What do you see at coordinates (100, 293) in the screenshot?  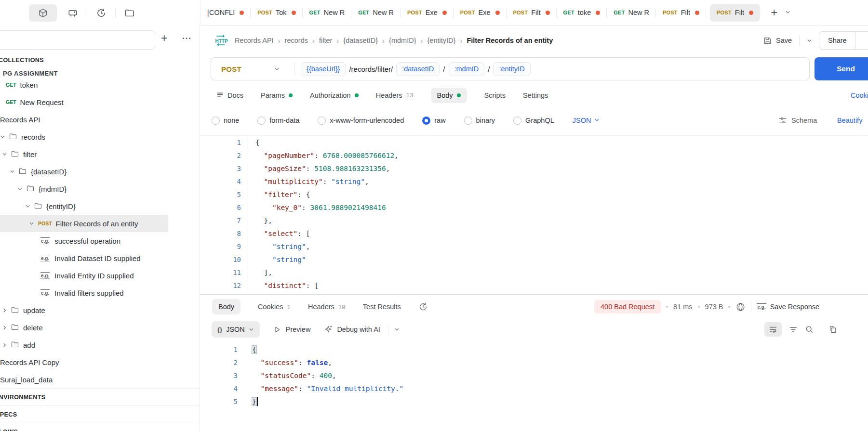 I see `sidebar-item-invalid-filters-supplied: e.g.Invalid filters supplied` at bounding box center [100, 293].